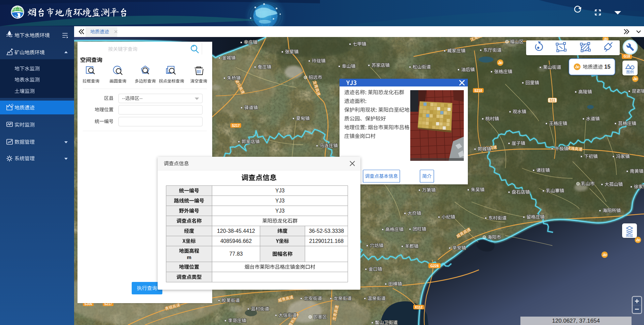  What do you see at coordinates (236, 126) in the screenshot?
I see `svg-text: S217` at bounding box center [236, 126].